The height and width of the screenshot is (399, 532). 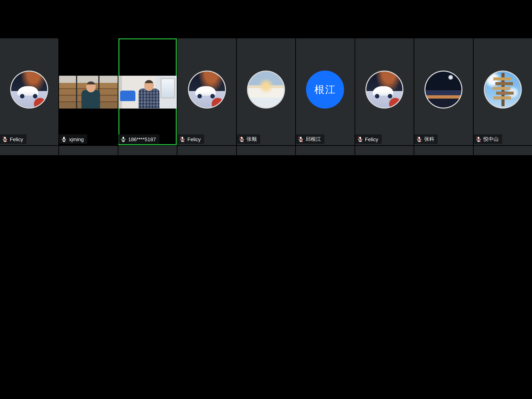 I want to click on top-bar, so click(x=266, y=19).